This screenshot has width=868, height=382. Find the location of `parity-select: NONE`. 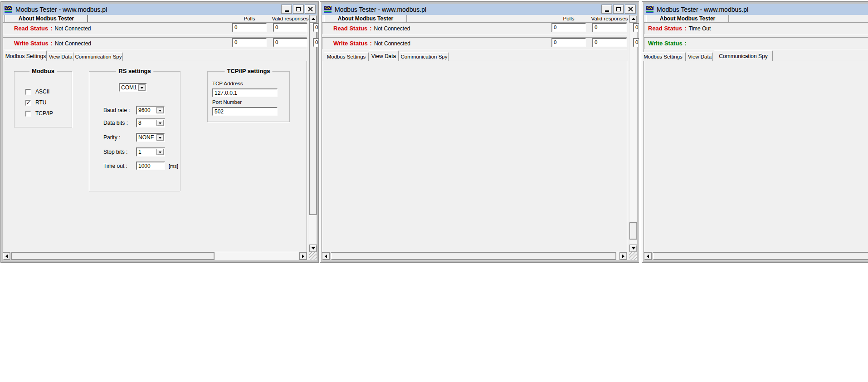

parity-select: NONE is located at coordinates (151, 137).